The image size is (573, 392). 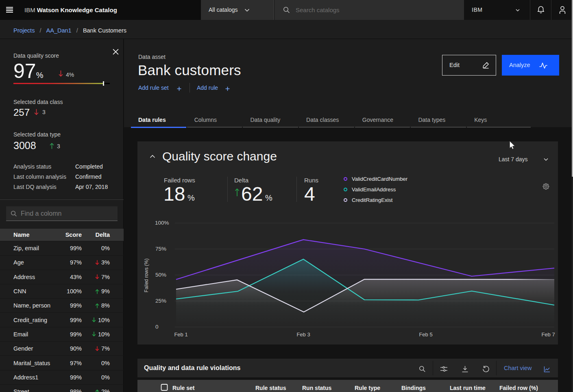 What do you see at coordinates (548, 335) in the screenshot?
I see `svg-text: Feb 7` at bounding box center [548, 335].